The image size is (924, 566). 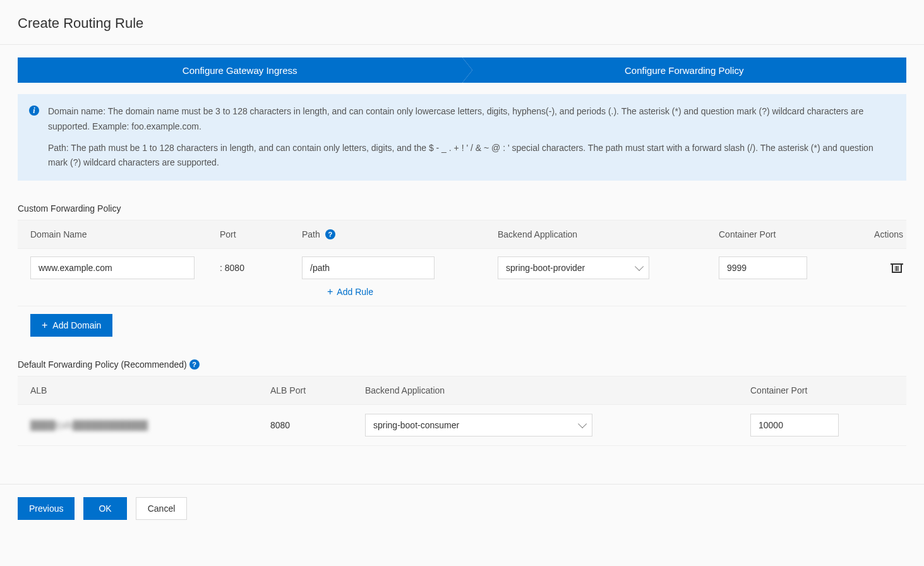 I want to click on default-backend-app-value: spring-boot-consumer, so click(x=416, y=425).